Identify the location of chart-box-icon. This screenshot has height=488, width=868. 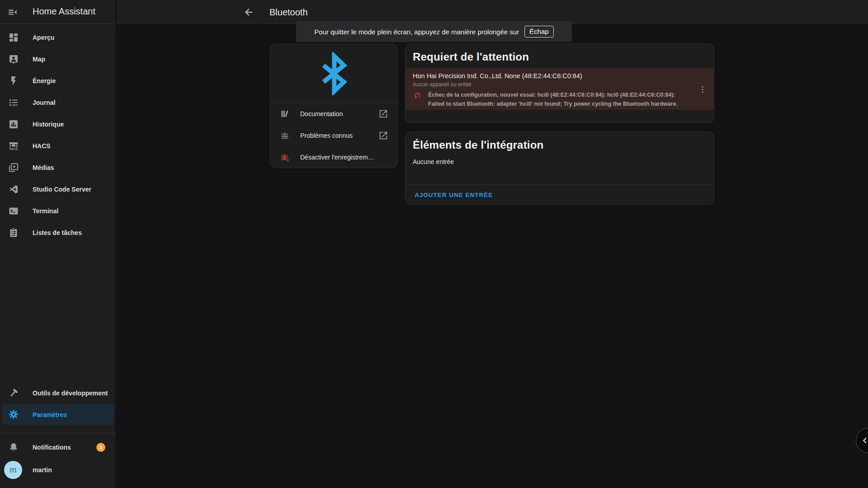
(14, 124).